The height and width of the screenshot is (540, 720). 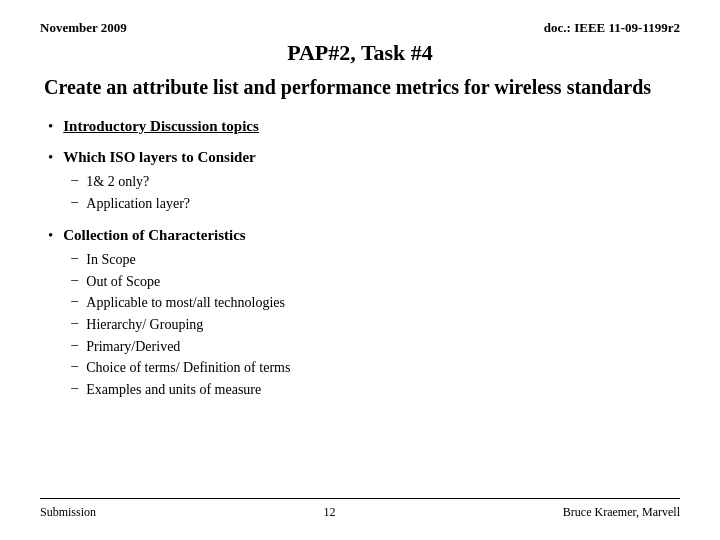 I want to click on footer-author: Bruce Kraemer, Marvell, so click(x=622, y=512).